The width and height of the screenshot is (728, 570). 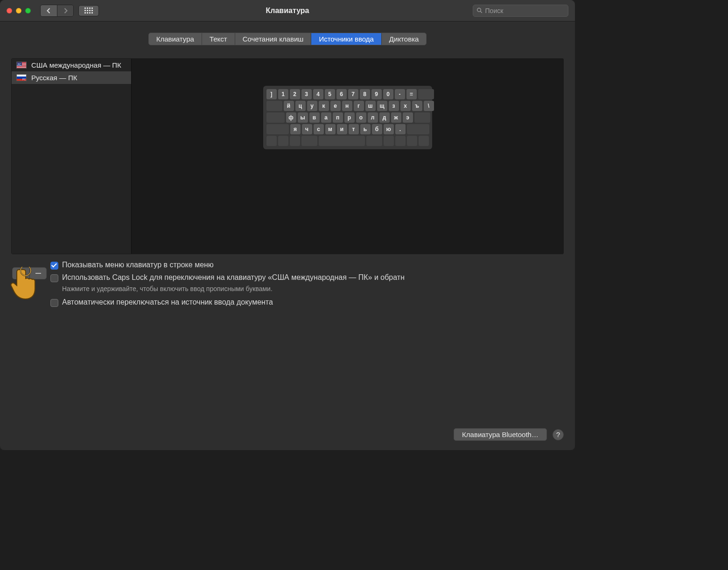 I want to click on window-controls, so click(x=19, y=11).